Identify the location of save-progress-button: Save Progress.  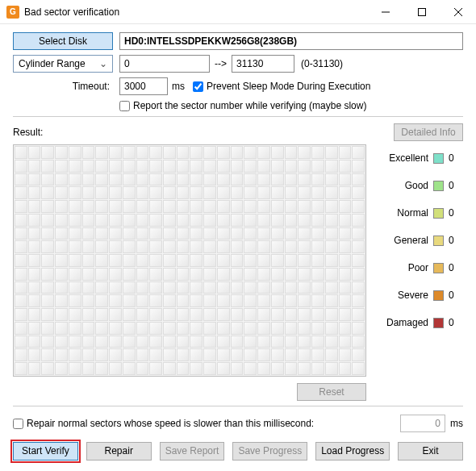
(269, 452).